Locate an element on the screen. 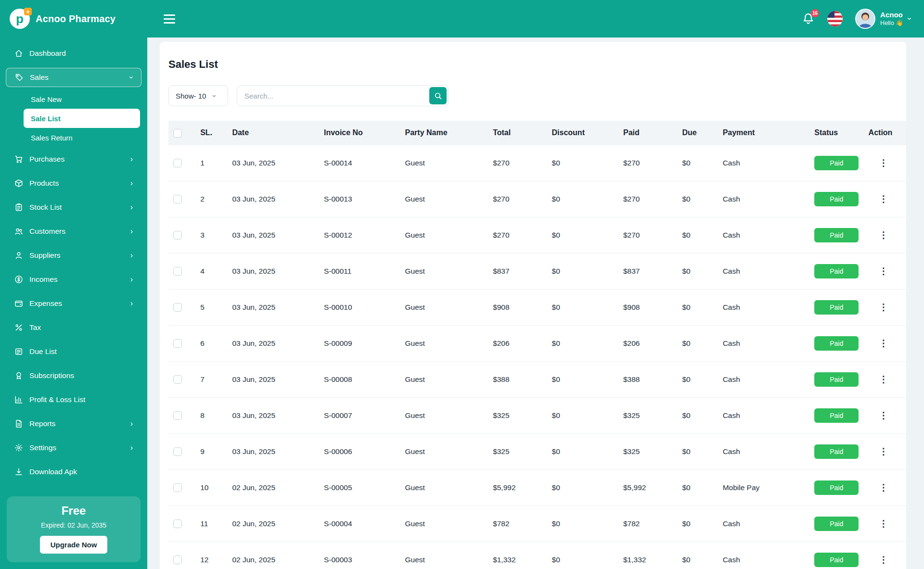  sidebar-item-profit-loss-list: Profit & Loss List is located at coordinates (74, 400).